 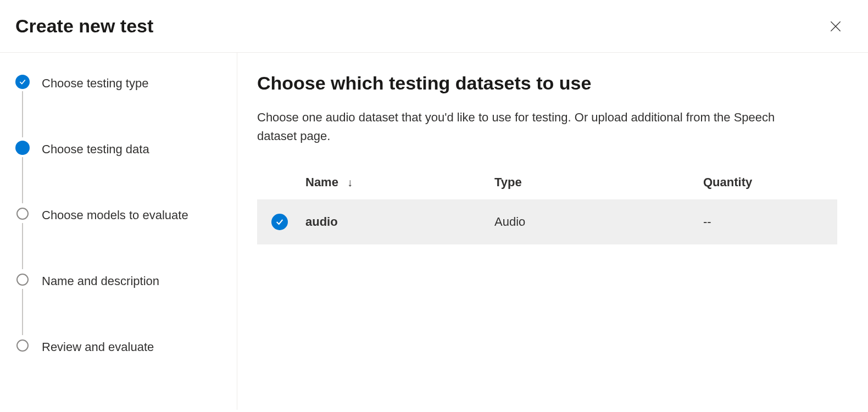 I want to click on column-header-select, so click(x=277, y=182).